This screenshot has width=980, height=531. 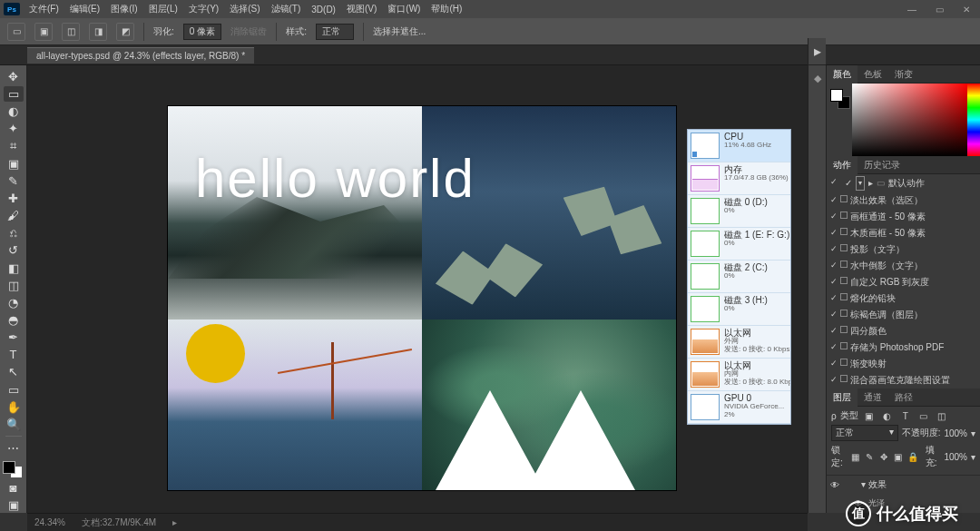 I want to click on tab-swatches: 色板, so click(x=873, y=74).